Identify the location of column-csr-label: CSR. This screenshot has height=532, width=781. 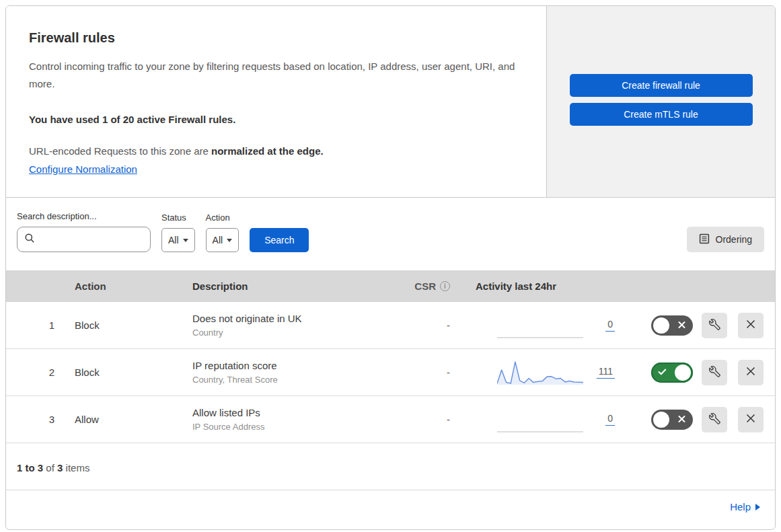
(425, 287).